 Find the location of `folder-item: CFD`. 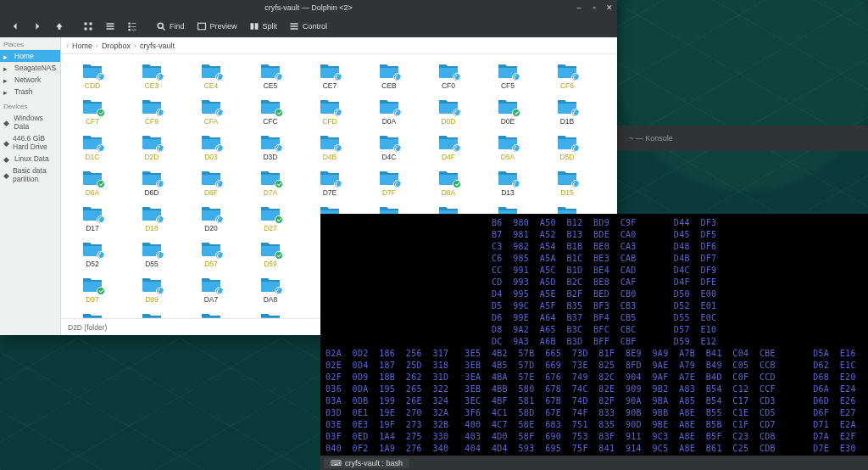

folder-item: CFD is located at coordinates (330, 113).